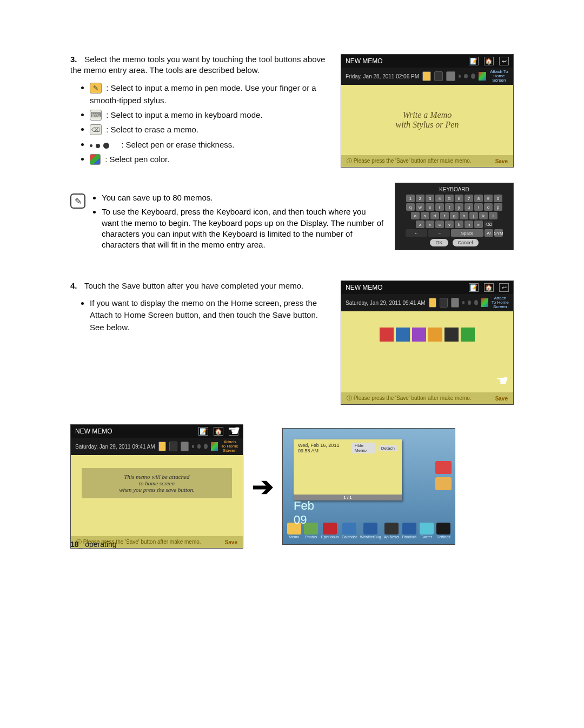 This screenshot has width=584, height=728. I want to click on kbd-key-5: 5, so click(449, 198).